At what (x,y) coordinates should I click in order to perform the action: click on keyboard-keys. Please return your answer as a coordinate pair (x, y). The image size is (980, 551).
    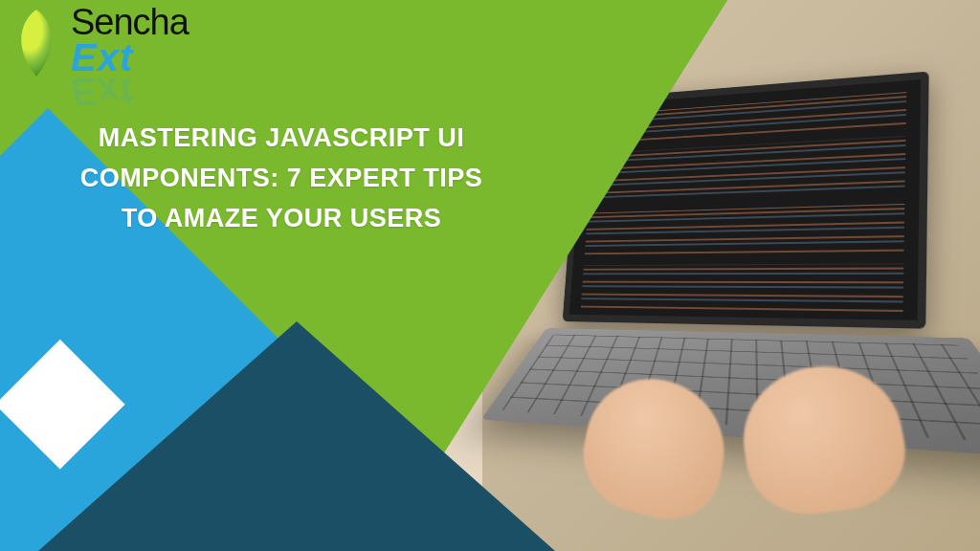
    Looking at the image, I should click on (741, 388).